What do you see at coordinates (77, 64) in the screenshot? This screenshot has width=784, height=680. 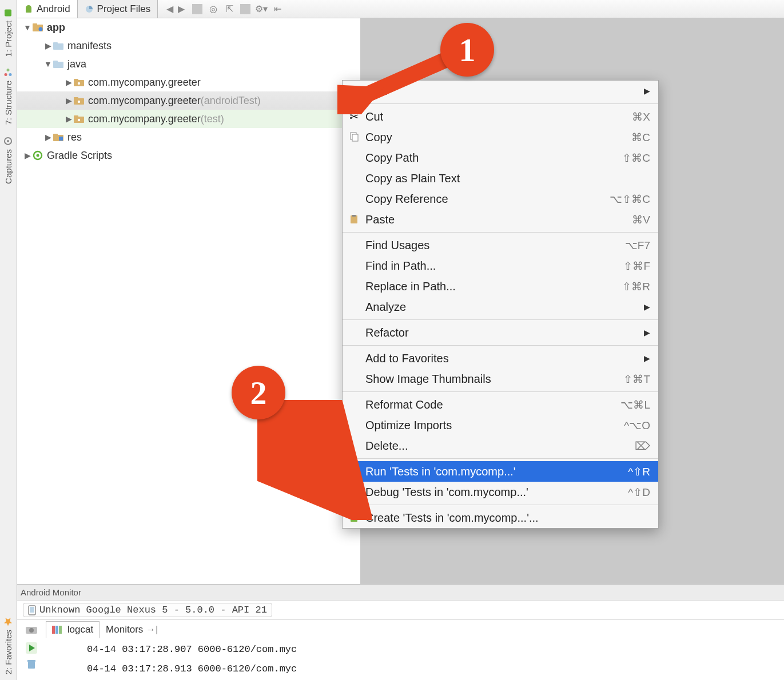 I see `tree-java-label: java` at bounding box center [77, 64].